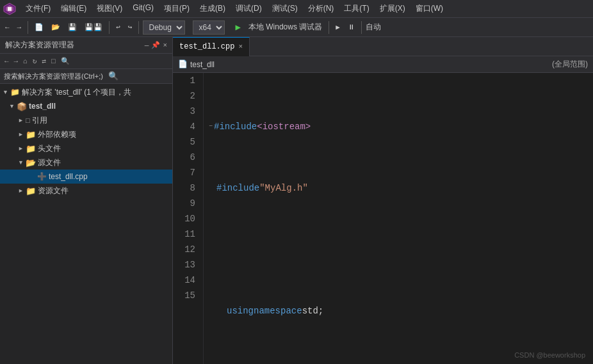  What do you see at coordinates (165, 45) in the screenshot?
I see `sidebar-close-icon: ×` at bounding box center [165, 45].